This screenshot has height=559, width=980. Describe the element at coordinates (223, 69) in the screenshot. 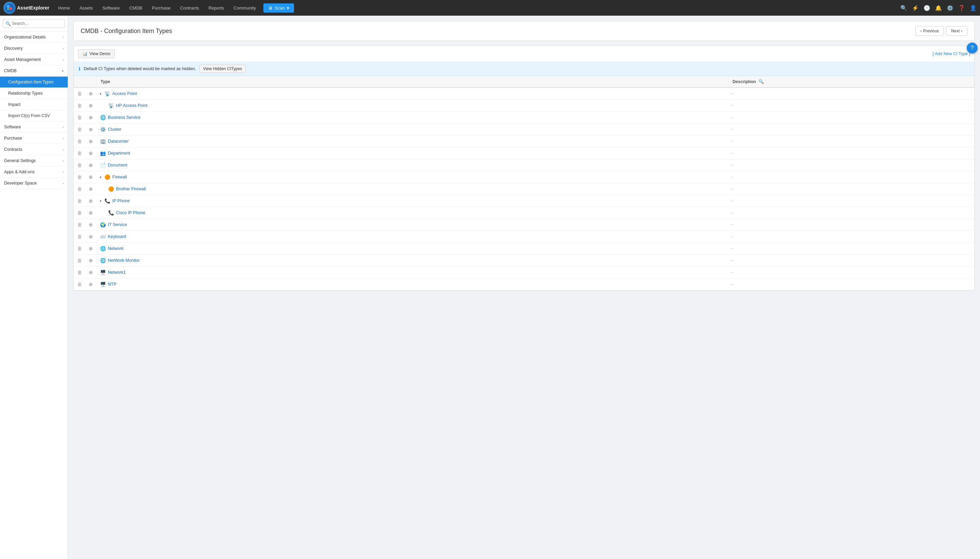

I see `view-hidden-ci-types-button: View Hidden CITypes` at that location.